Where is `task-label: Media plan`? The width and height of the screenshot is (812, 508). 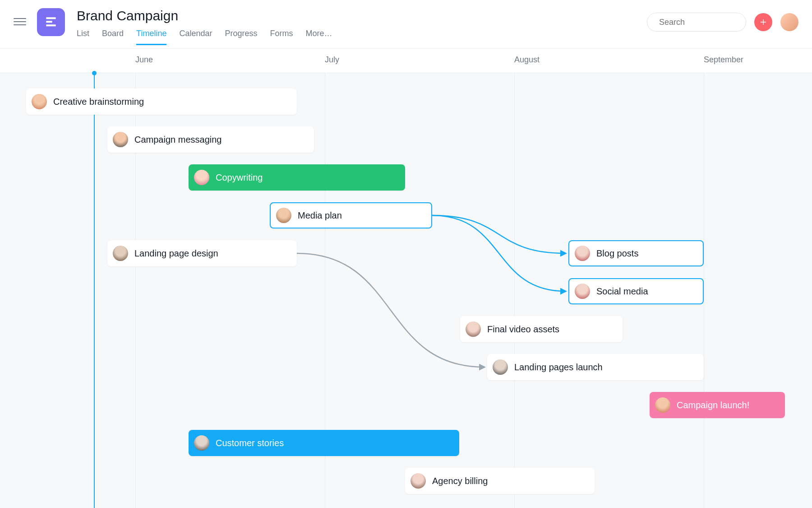 task-label: Media plan is located at coordinates (320, 216).